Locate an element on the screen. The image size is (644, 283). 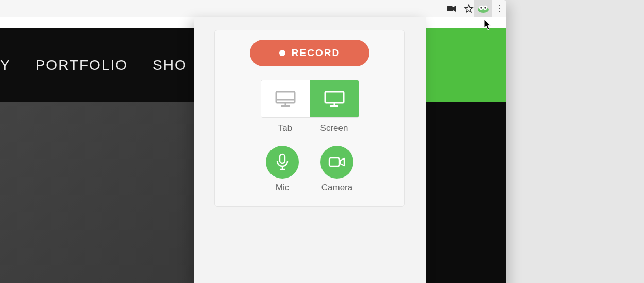
recording-indicator-icon is located at coordinates (451, 9).